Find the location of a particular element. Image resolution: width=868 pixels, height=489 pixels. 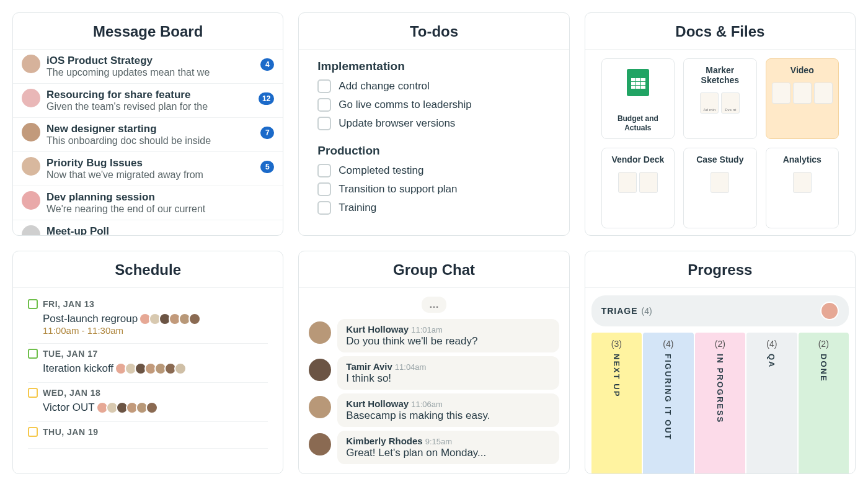

progress-column-name: FIGURING IT OUT is located at coordinates (668, 397).